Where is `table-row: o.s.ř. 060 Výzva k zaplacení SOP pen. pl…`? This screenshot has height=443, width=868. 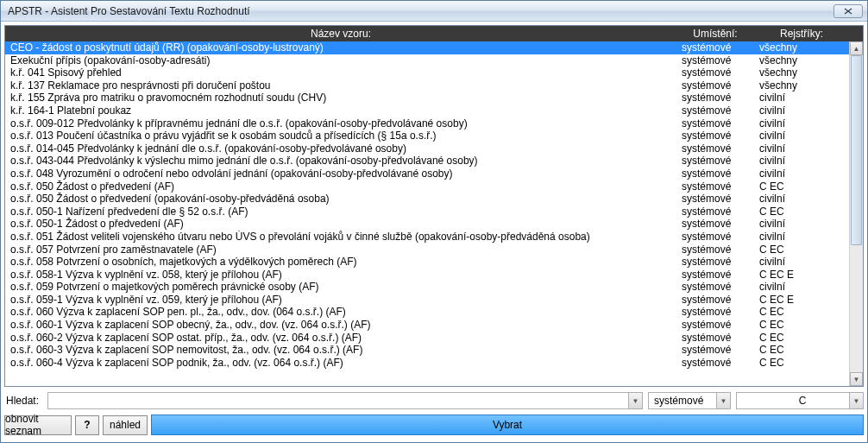 table-row: o.s.ř. 060 Výzva k zaplacení SOP pen. pl… is located at coordinates (427, 313).